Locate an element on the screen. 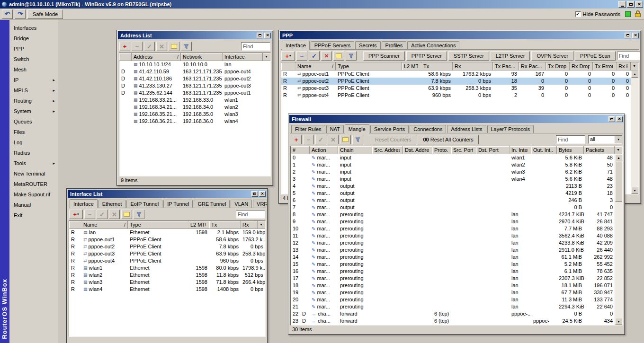 The width and height of the screenshot is (644, 343). column-header: Dst. Port is located at coordinates (493, 150).